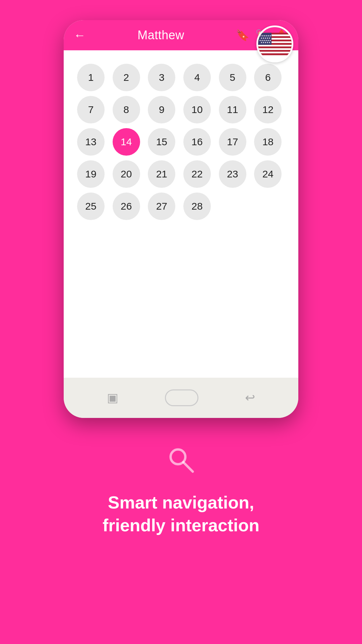  What do you see at coordinates (233, 77) in the screenshot?
I see `day-button-5: 5` at bounding box center [233, 77].